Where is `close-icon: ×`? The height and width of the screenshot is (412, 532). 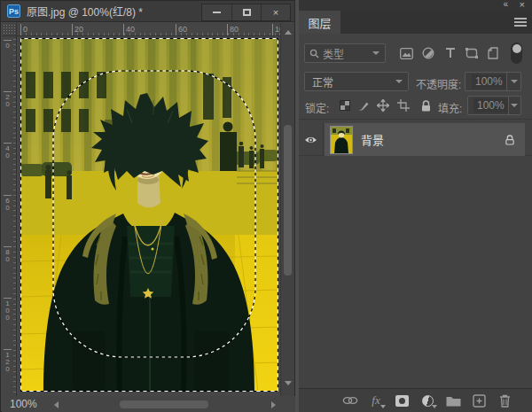
close-icon: × is located at coordinates (276, 12).